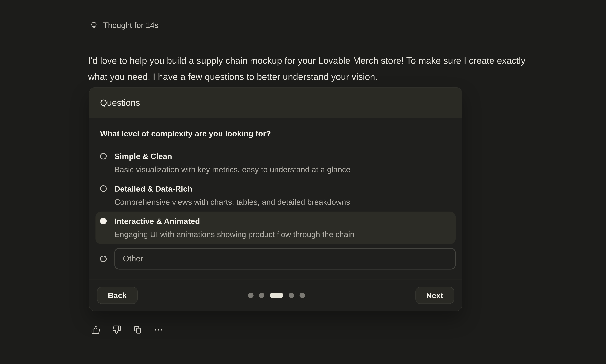 The width and height of the screenshot is (606, 364). What do you see at coordinates (138, 330) in the screenshot?
I see `copy-button` at bounding box center [138, 330].